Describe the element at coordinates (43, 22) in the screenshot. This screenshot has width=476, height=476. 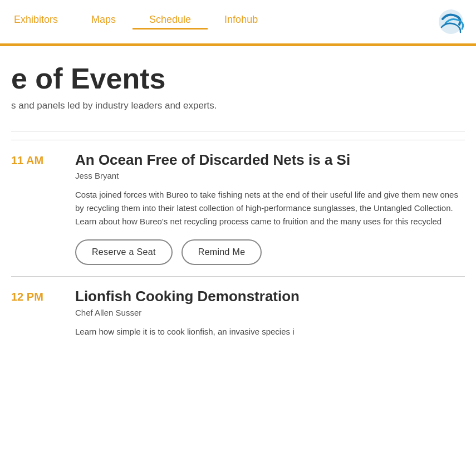
I see `nav-item-exhibitors: Exhibitors` at that location.